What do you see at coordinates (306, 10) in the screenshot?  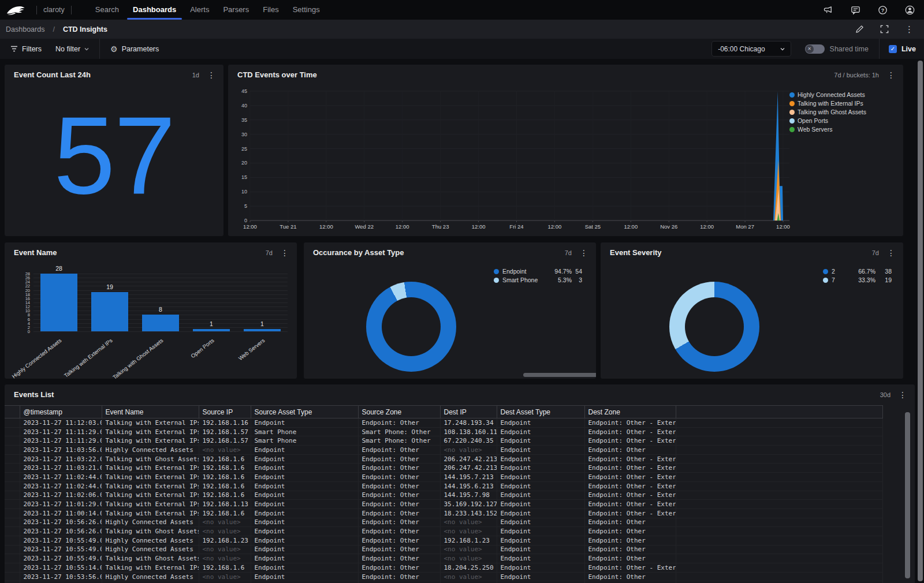 I see `nav-item-settings: Settings` at bounding box center [306, 10].